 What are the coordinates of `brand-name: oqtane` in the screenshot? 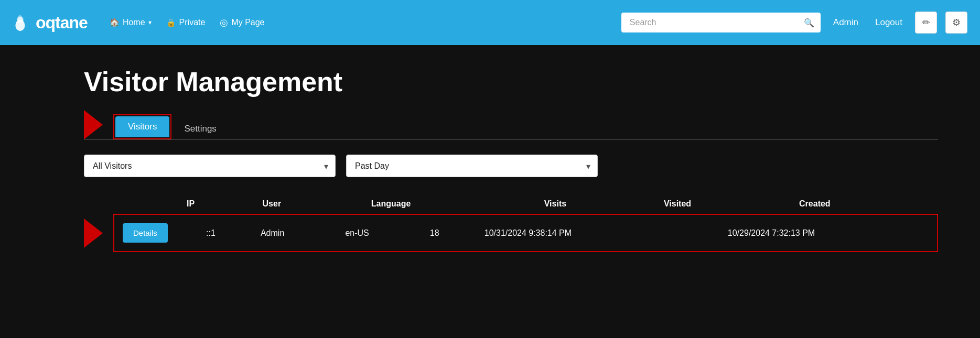 It's located at (62, 23).